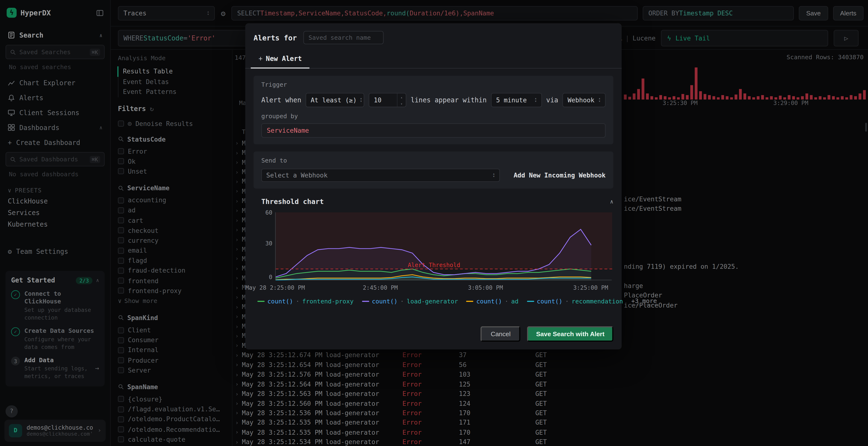  I want to click on alert-tabs: + New Alert, so click(433, 60).